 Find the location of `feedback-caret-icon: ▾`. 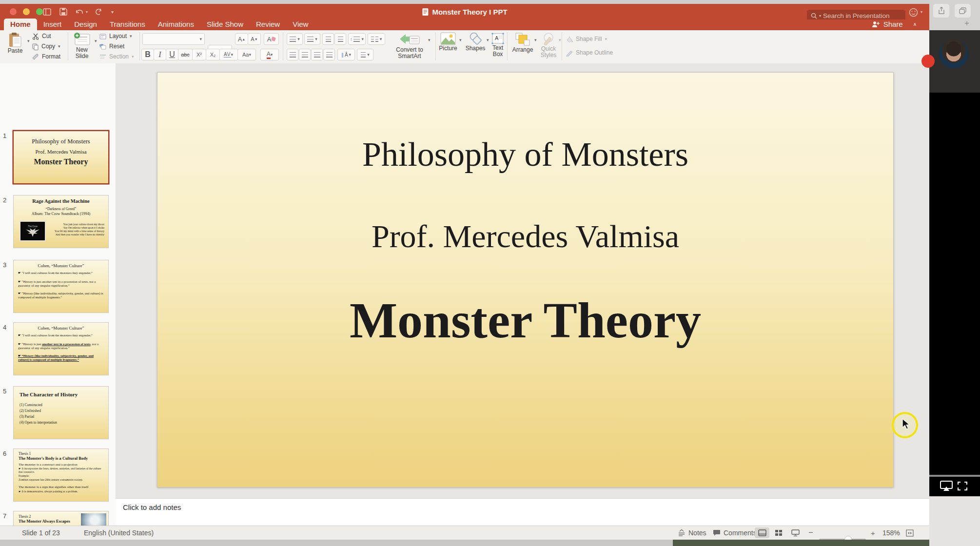

feedback-caret-icon: ▾ is located at coordinates (921, 12).